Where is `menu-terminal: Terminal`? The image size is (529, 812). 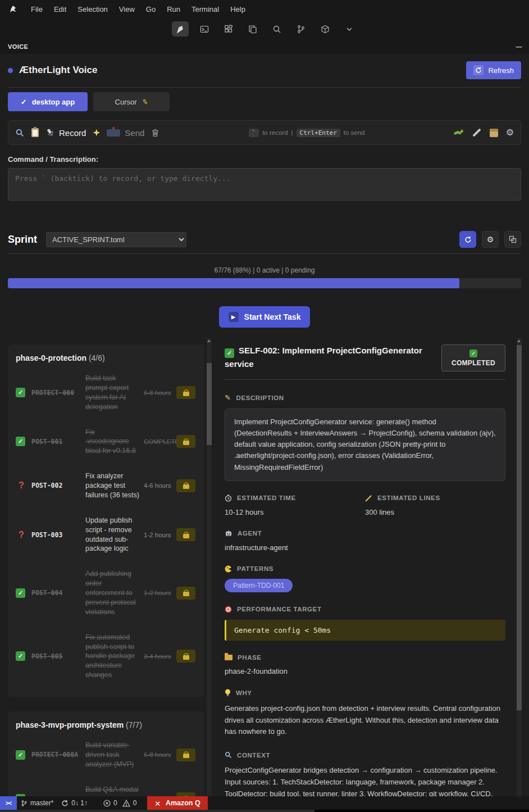
menu-terminal: Terminal is located at coordinates (206, 9).